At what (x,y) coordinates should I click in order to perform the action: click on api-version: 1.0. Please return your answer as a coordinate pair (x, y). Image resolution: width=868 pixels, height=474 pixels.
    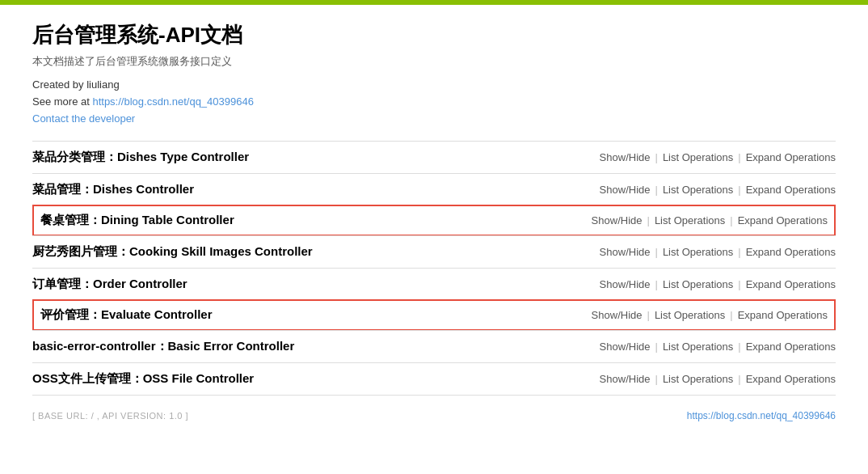
    Looking at the image, I should click on (176, 416).